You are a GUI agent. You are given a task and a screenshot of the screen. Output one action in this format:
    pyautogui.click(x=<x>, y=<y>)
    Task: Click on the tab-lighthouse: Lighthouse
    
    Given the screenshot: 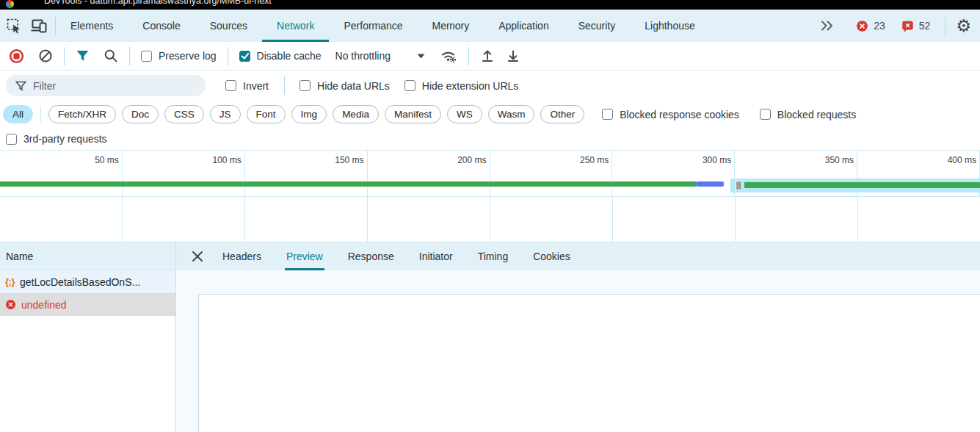 What is the action you would take?
    pyautogui.click(x=669, y=26)
    